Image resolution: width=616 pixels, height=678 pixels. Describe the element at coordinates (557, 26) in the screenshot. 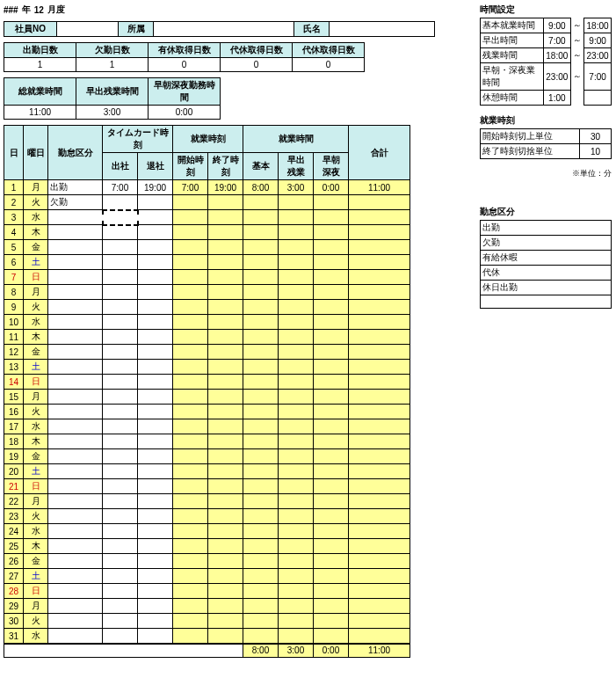

I see `time-from: 9:00` at that location.